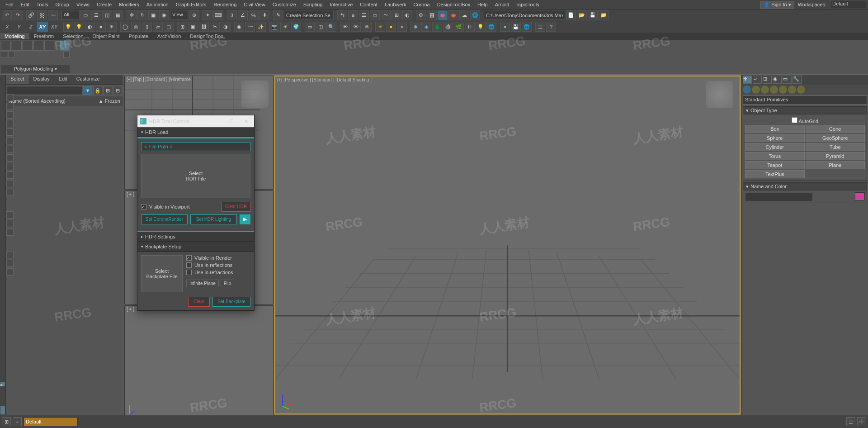  Describe the element at coordinates (142, 15) in the screenshot. I see `select-rotate-button: ↻` at that location.